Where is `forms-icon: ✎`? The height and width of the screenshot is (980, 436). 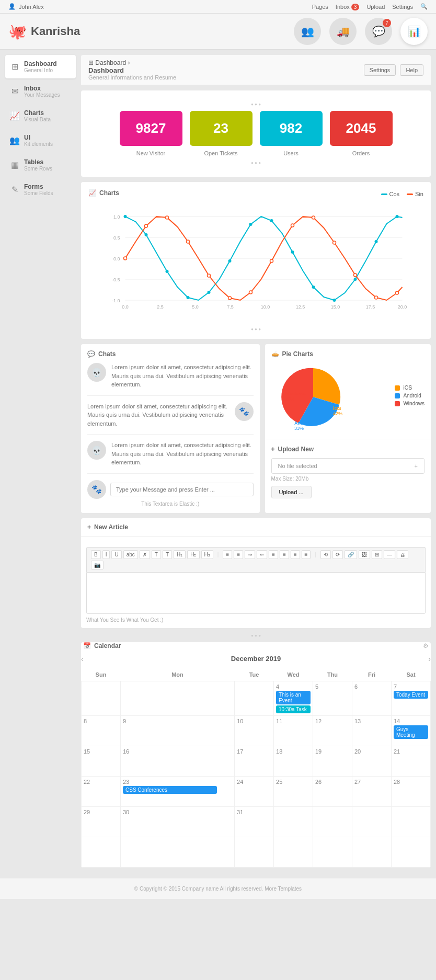
forms-icon: ✎ is located at coordinates (15, 189).